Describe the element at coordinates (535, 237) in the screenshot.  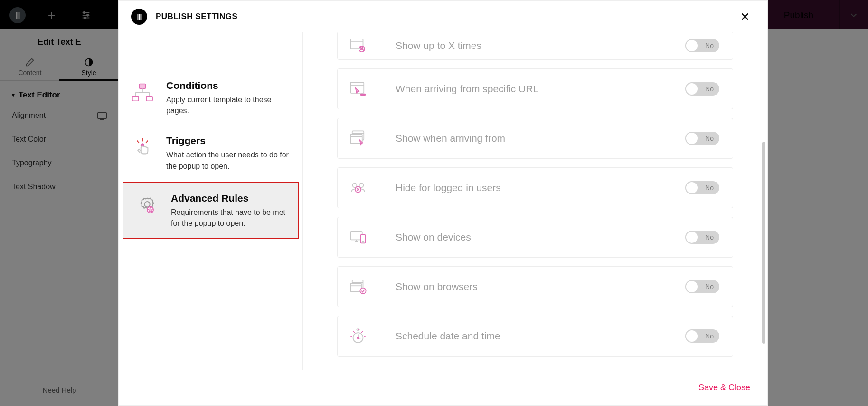
I see `rule-show-on-devices: Show on devices No` at that location.